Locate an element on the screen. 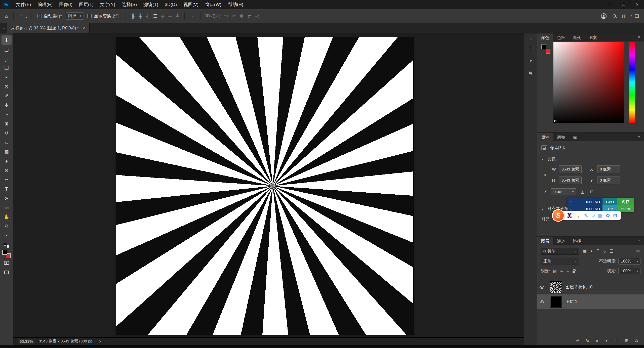  lock-image-pixels-icon: ✑ is located at coordinates (561, 271).